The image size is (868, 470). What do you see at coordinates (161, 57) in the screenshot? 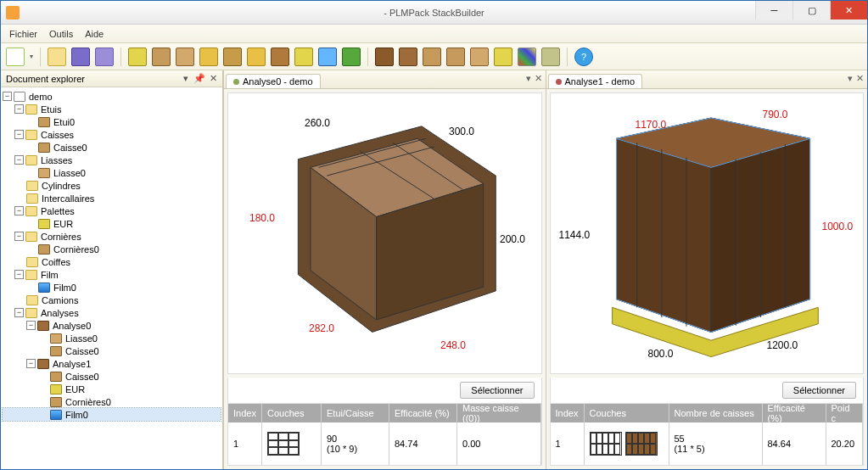
I see `tool-box1-icon` at bounding box center [161, 57].